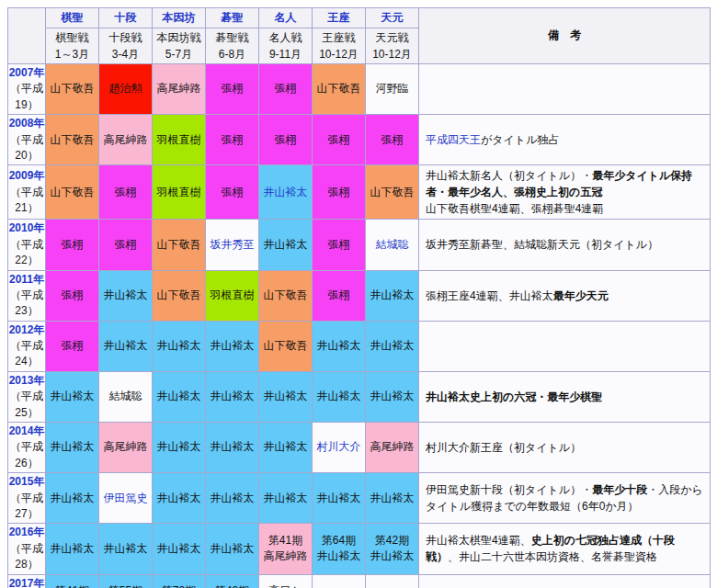  I want to click on remark-cell-2008: 平成四天王がタイトル独占, so click(564, 140).